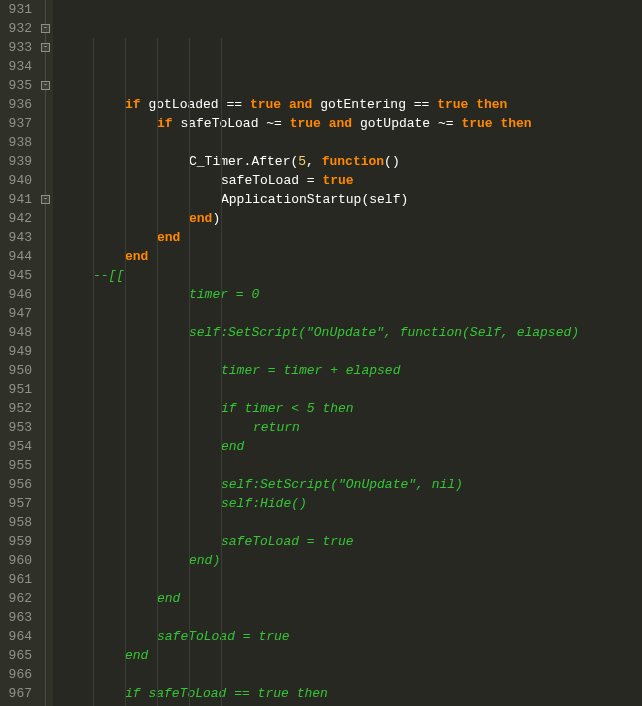 The width and height of the screenshot is (642, 706). What do you see at coordinates (204, 560) in the screenshot?
I see `token-cmt: end)` at bounding box center [204, 560].